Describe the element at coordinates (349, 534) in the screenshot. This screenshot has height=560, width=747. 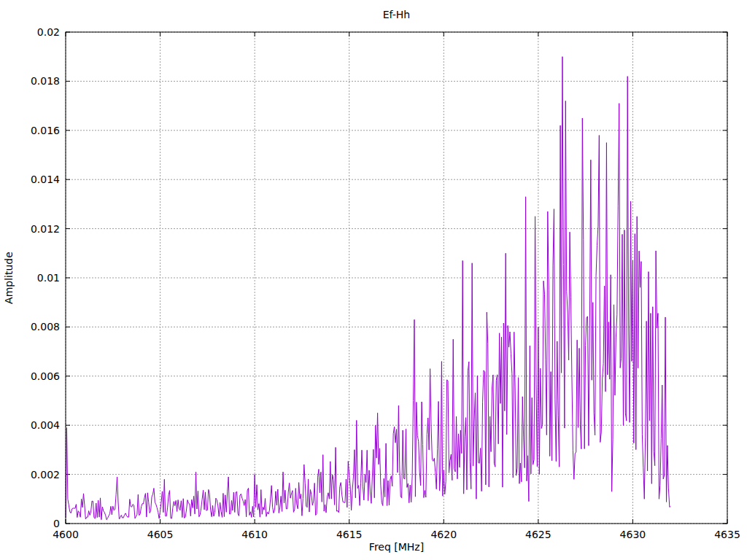
I see `x-tick-label: 4615` at that location.